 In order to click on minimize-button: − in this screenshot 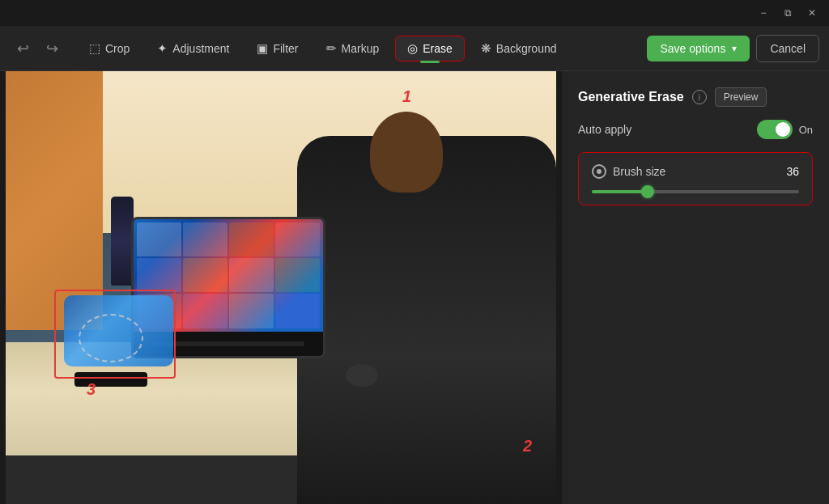, I will do `click(763, 13)`.